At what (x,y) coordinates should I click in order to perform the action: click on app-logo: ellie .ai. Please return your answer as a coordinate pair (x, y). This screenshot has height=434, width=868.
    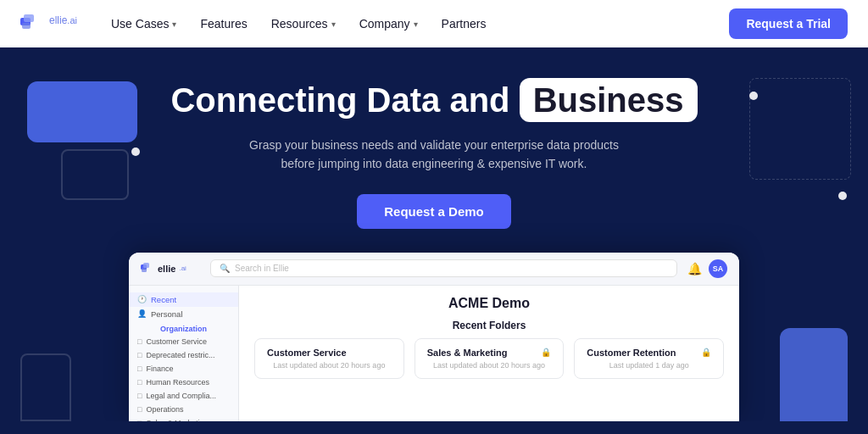
    Looking at the image, I should click on (170, 268).